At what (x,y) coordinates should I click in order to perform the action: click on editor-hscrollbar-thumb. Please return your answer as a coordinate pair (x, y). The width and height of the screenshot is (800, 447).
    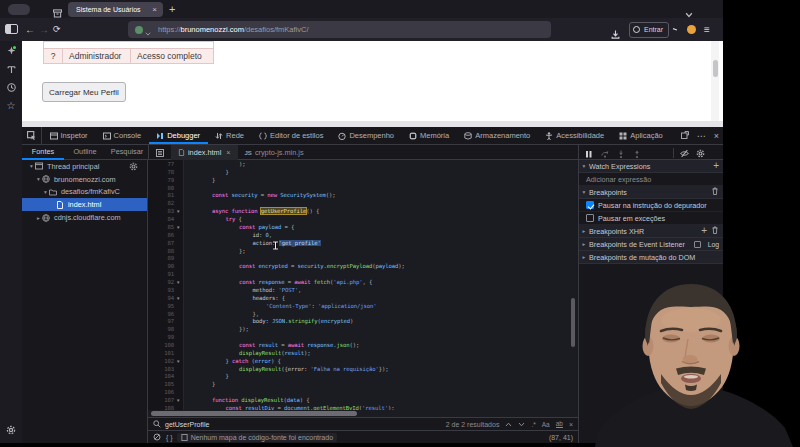
    Looking at the image, I should click on (254, 414).